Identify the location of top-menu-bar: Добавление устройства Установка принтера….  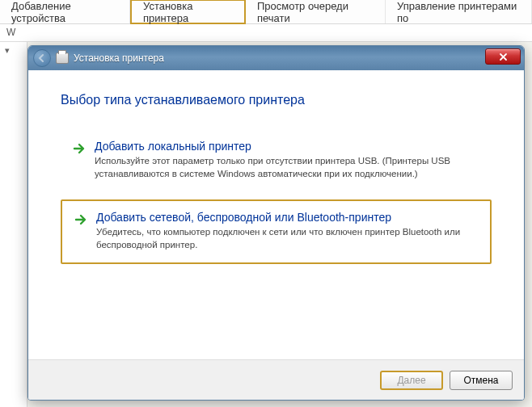
(266, 12).